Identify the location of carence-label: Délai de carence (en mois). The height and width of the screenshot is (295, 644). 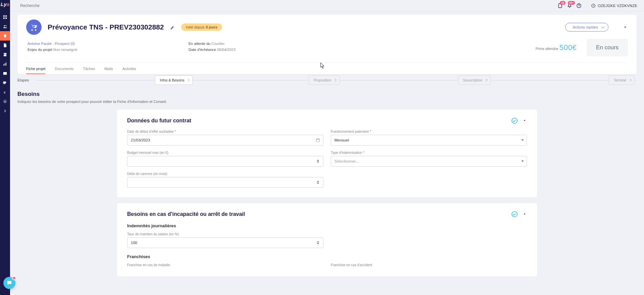
(225, 174).